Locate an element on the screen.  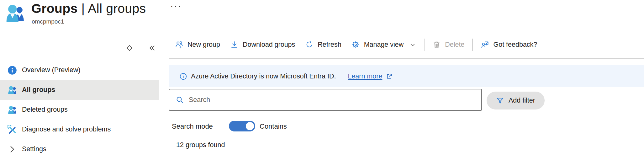
add-person-icon is located at coordinates (179, 45).